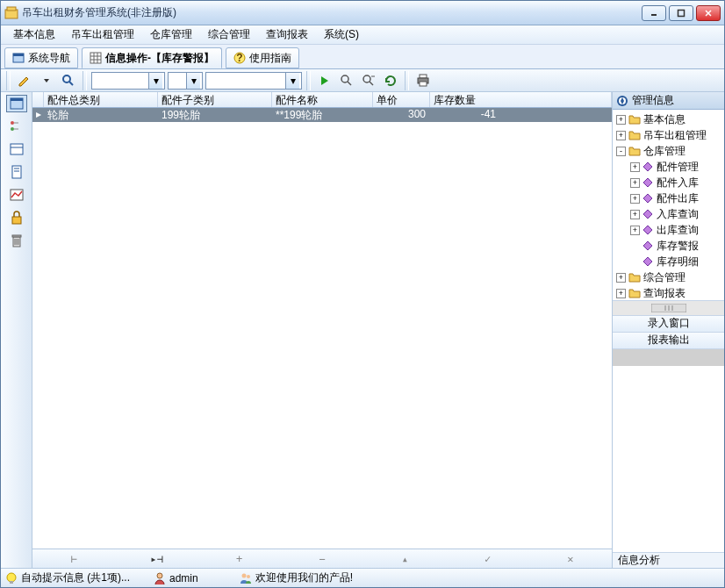  Describe the element at coordinates (246, 81) in the screenshot. I see `combo-3-input` at that location.